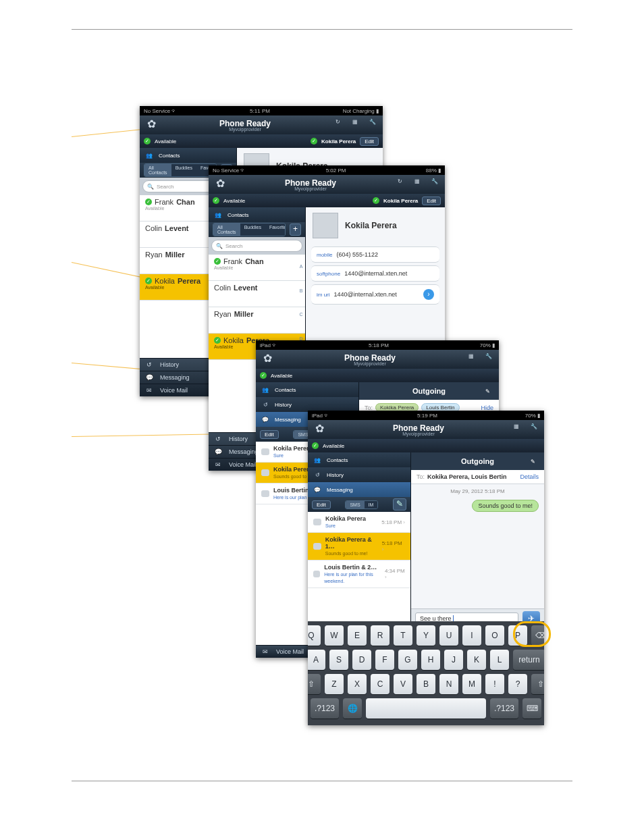 The height and width of the screenshot is (834, 644). What do you see at coordinates (359, 523) in the screenshot?
I see `thread-item: Kokika PereraSure5:18 PM ›` at bounding box center [359, 523].